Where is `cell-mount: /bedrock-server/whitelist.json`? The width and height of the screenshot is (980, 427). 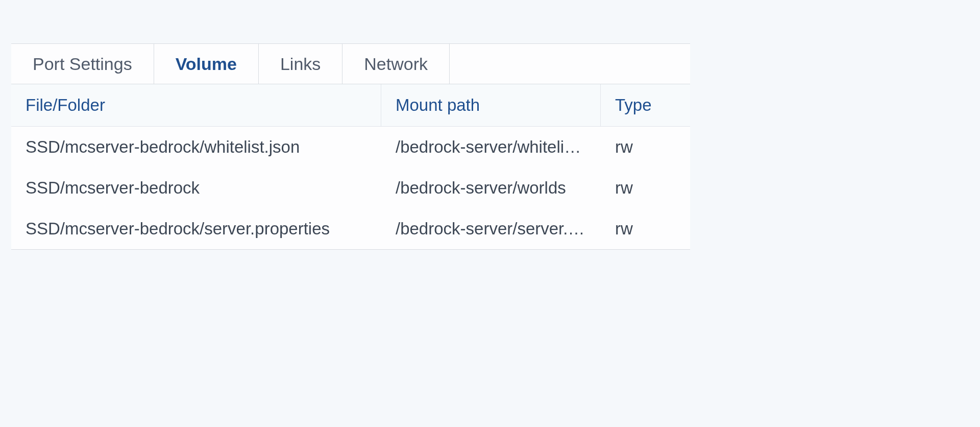
cell-mount: /bedrock-server/whitelist.json is located at coordinates (491, 147).